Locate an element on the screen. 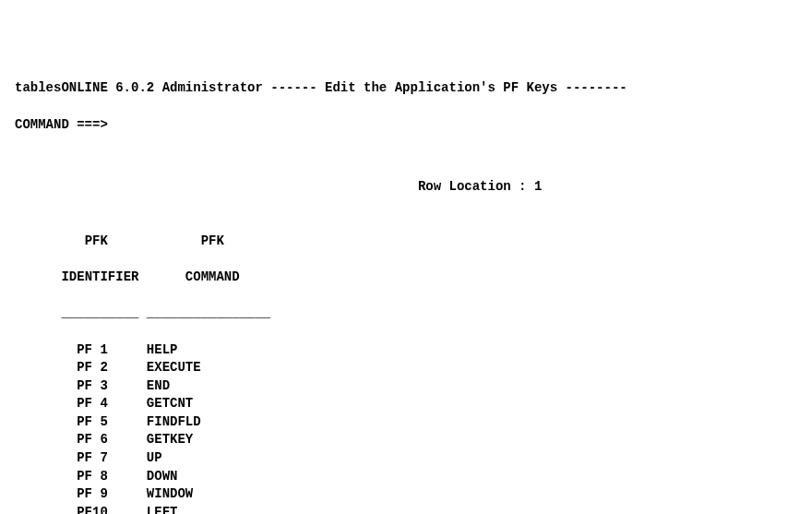 The height and width of the screenshot is (514, 812). pfk-command: WINDOW is located at coordinates (170, 494).